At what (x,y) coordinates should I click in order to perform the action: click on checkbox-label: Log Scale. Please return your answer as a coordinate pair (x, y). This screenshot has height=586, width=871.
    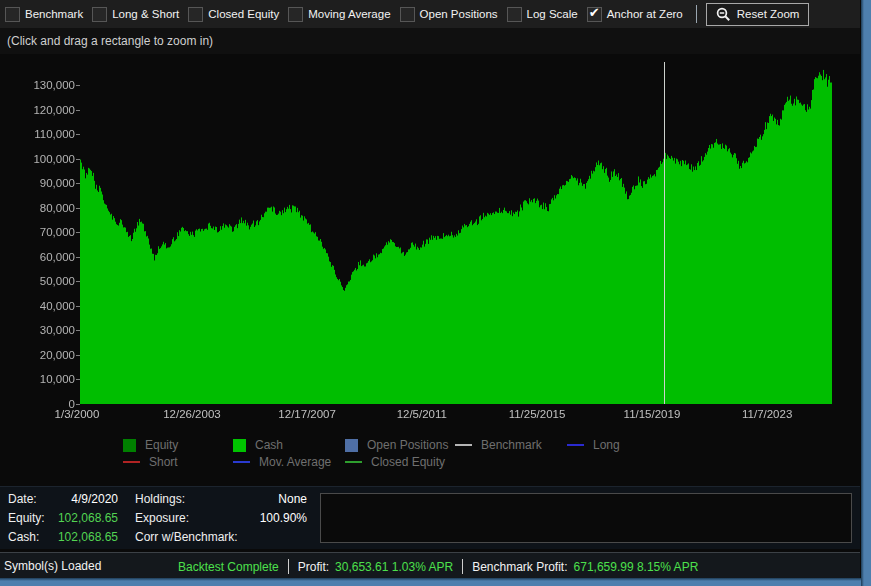
    Looking at the image, I should click on (552, 14).